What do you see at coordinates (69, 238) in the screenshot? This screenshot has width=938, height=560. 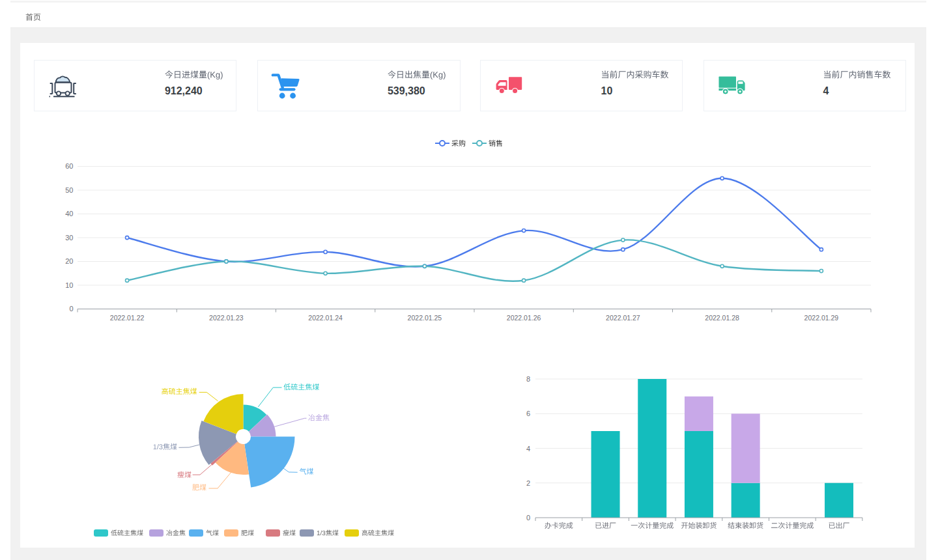 I see `svg-text: 30` at bounding box center [69, 238].